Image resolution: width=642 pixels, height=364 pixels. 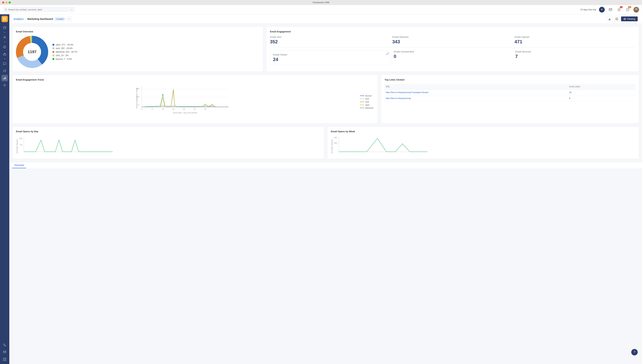 What do you see at coordinates (634, 352) in the screenshot?
I see `help-button: ?` at bounding box center [634, 352].